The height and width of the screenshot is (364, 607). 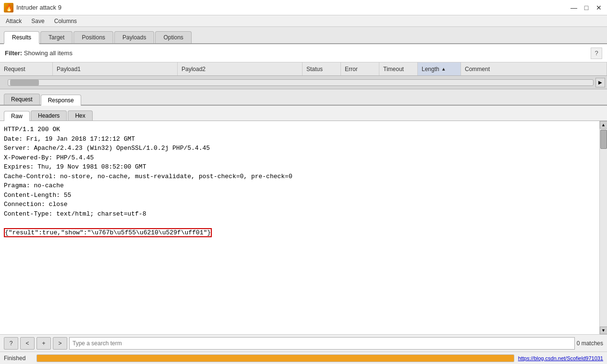 What do you see at coordinates (115, 69) in the screenshot?
I see `col-payload1: Payload1` at bounding box center [115, 69].